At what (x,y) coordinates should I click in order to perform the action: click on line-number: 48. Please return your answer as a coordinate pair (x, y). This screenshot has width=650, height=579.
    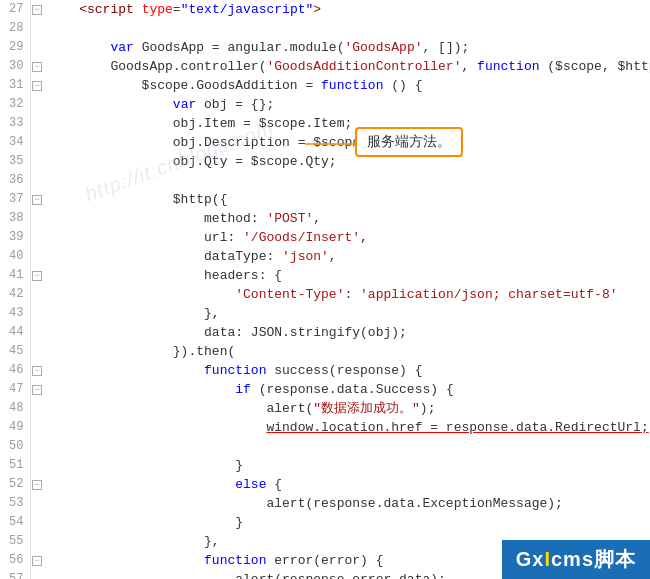
    Looking at the image, I should click on (15, 408).